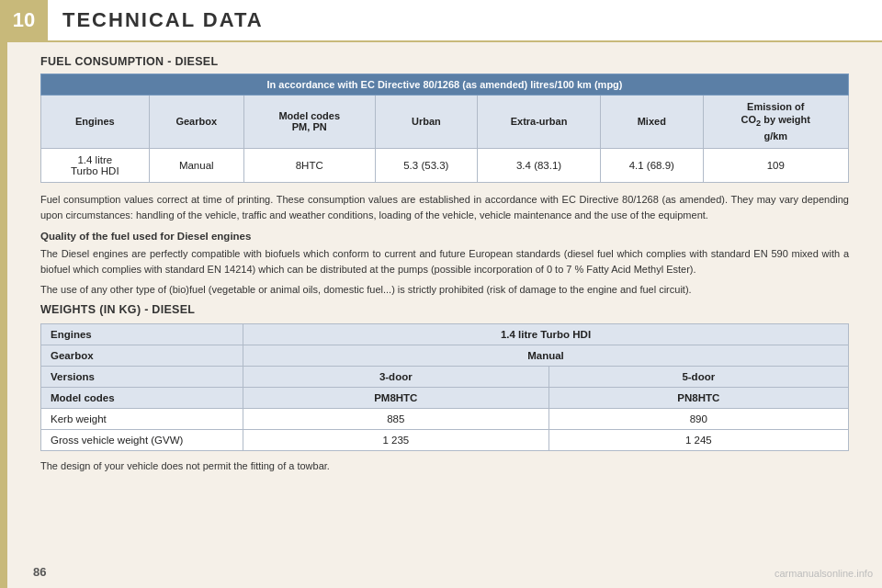 The image size is (882, 588). Describe the element at coordinates (397, 397) in the screenshot. I see `weights-value-model-codes-col1: PM8HTC` at that location.